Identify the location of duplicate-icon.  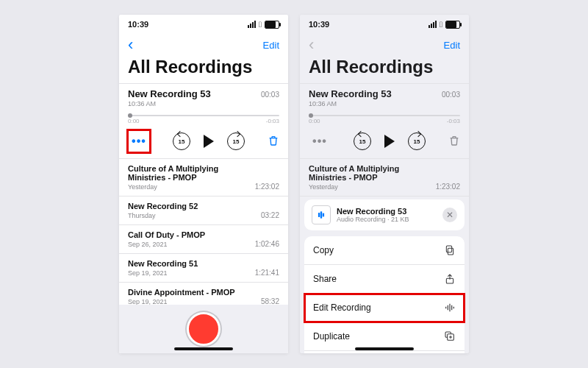
(450, 336).